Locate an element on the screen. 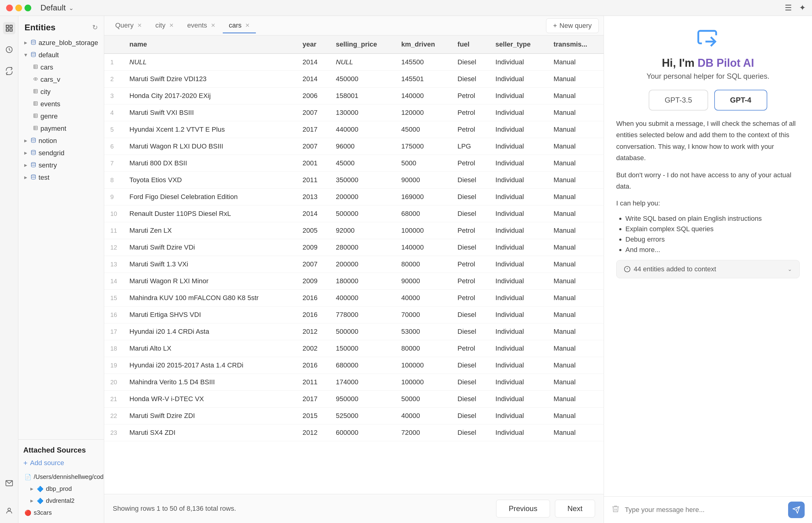  tree-item-notion: ► notion is located at coordinates (61, 141).